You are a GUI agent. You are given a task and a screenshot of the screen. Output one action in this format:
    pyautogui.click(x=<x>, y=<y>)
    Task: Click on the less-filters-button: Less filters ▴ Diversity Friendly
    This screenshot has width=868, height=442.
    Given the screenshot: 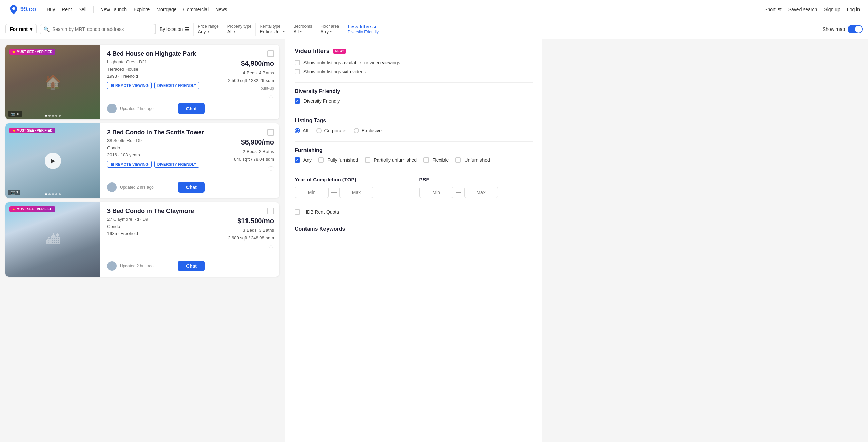 What is the action you would take?
    pyautogui.click(x=363, y=29)
    